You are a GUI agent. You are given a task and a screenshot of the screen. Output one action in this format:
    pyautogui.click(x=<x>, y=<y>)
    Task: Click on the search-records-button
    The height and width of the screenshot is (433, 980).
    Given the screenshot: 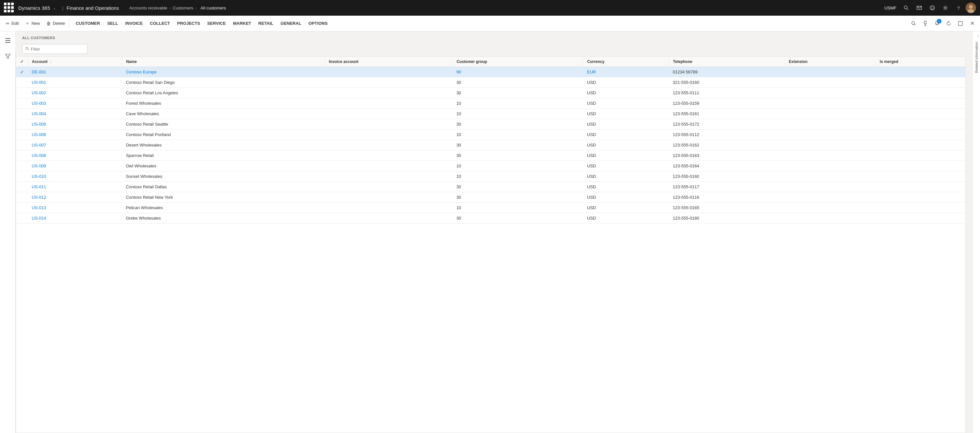 What is the action you would take?
    pyautogui.click(x=913, y=24)
    